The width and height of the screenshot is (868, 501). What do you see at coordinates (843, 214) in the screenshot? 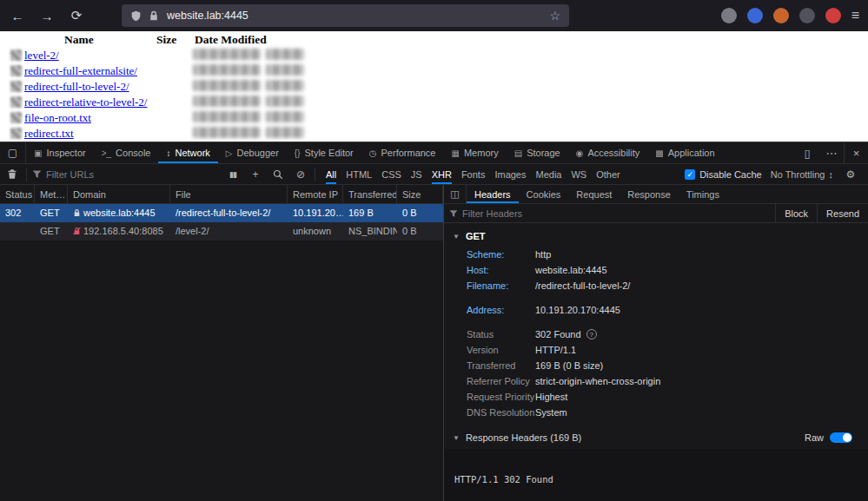
I see `resend-button: Resend` at bounding box center [843, 214].